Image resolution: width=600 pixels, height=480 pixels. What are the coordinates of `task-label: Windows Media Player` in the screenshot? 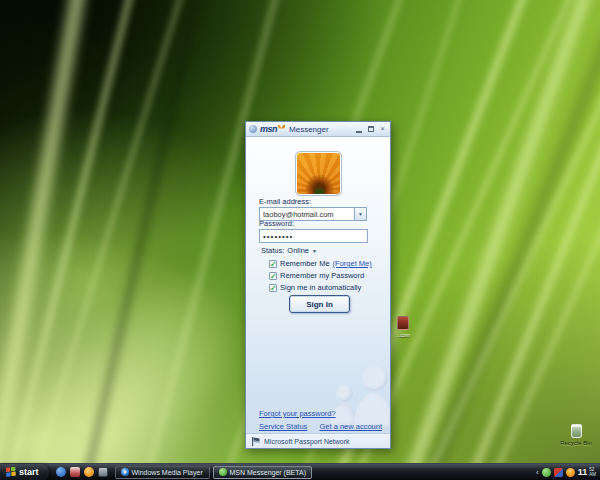 It's located at (168, 472).